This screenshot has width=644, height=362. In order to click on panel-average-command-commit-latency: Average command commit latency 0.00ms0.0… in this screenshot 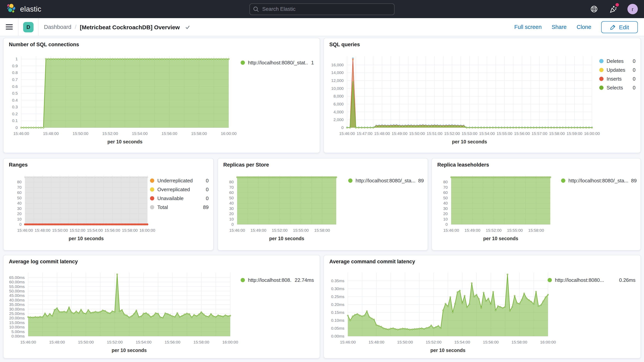, I will do `click(482, 306)`.